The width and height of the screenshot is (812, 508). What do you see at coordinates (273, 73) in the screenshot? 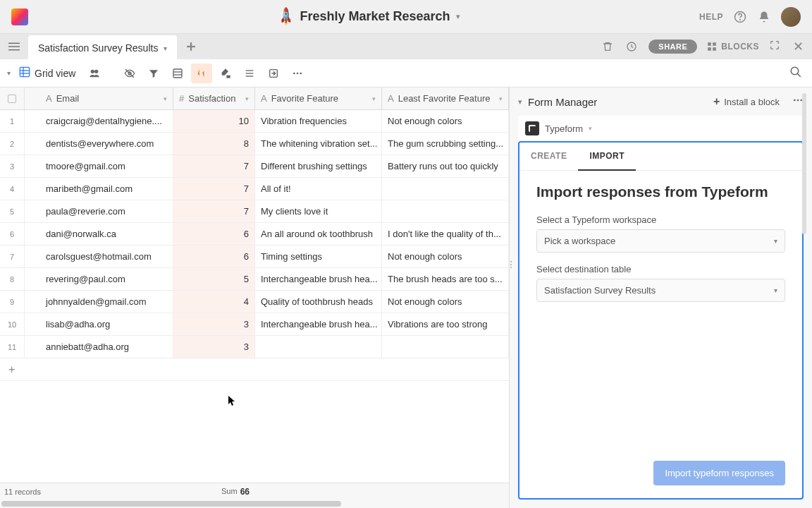
I see `share-view-icon` at bounding box center [273, 73].